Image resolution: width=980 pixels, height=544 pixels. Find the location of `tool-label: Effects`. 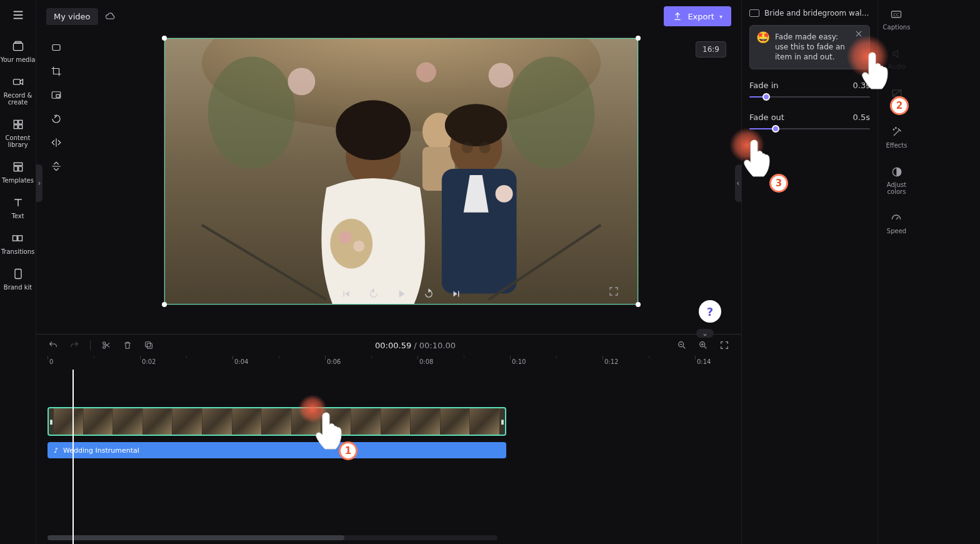

tool-label: Effects is located at coordinates (897, 145).